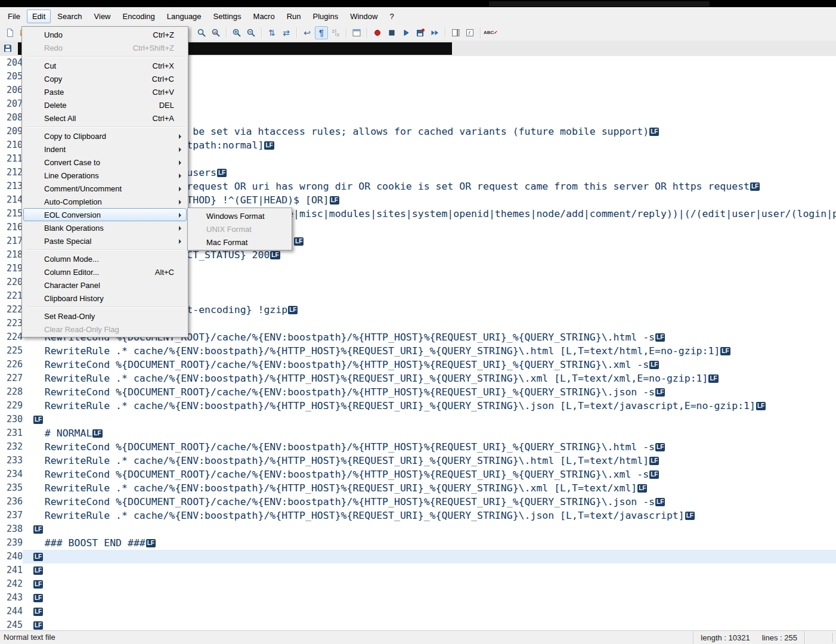 The image size is (836, 644). What do you see at coordinates (418, 557) in the screenshot?
I see `editor-line: 240LF` at bounding box center [418, 557].